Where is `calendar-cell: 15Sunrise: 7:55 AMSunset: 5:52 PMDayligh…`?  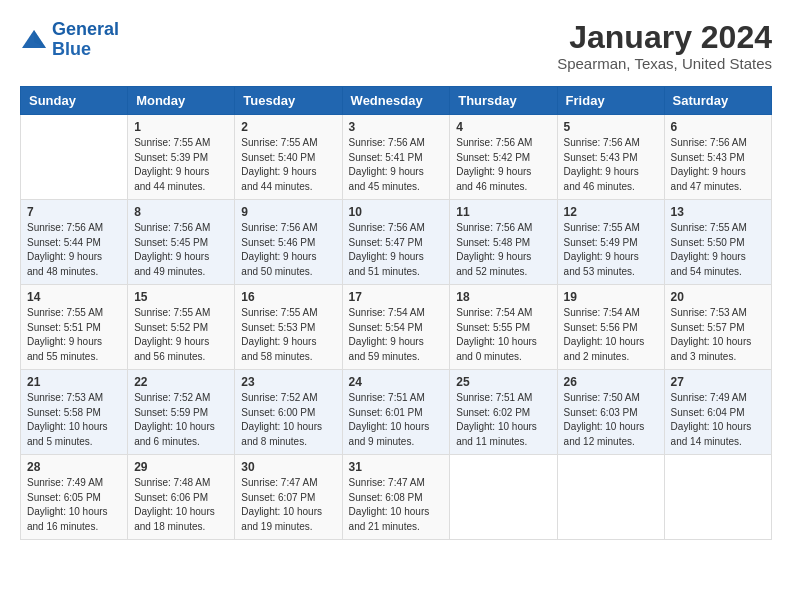
calendar-cell: 15Sunrise: 7:55 AMSunset: 5:52 PMDayligh… is located at coordinates (182, 328).